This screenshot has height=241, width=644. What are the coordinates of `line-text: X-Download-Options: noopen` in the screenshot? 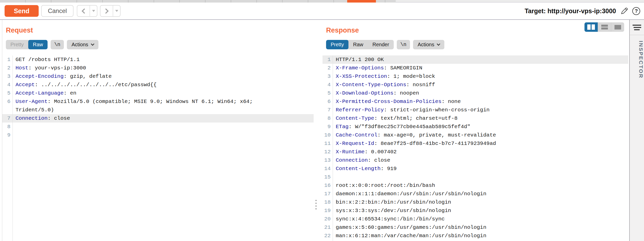 It's located at (376, 93).